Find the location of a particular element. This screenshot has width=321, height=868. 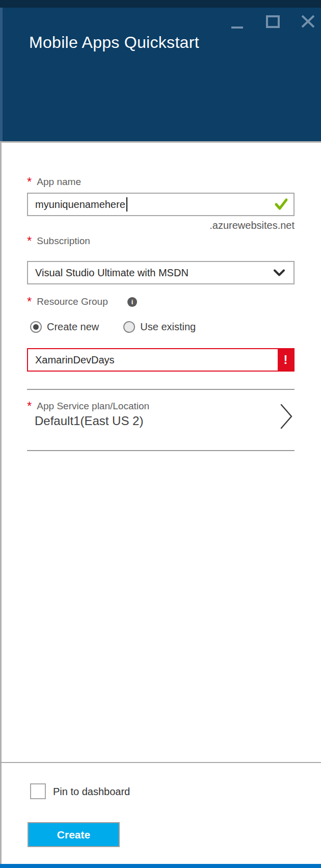

pin-to-dashboard-checkbox is located at coordinates (38, 791).